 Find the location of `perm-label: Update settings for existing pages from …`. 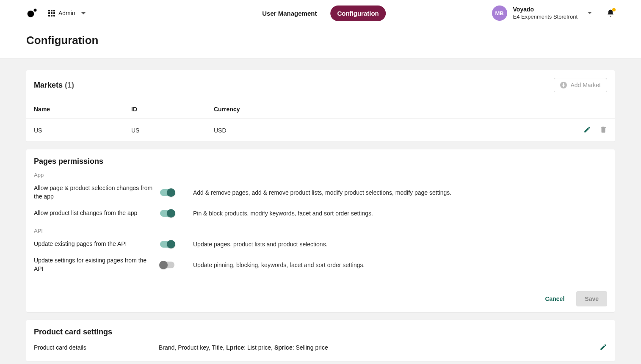

perm-label: Update settings for existing pages from … is located at coordinates (95, 265).